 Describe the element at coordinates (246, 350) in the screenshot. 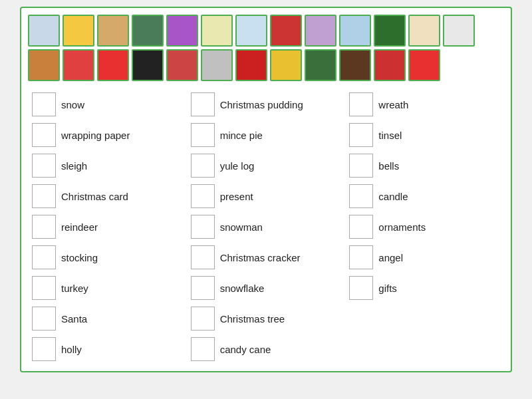

I see `vocab-label: candy cane` at that location.